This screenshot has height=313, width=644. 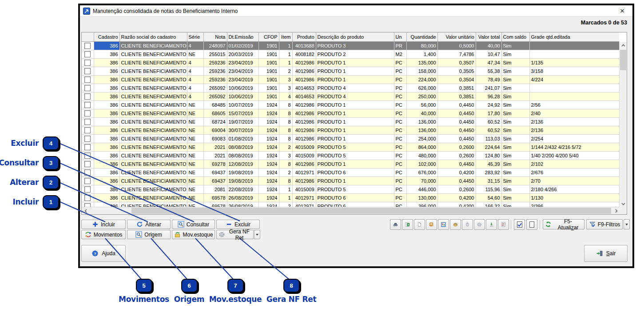 I want to click on alterar-button: Alterar, so click(x=149, y=224).